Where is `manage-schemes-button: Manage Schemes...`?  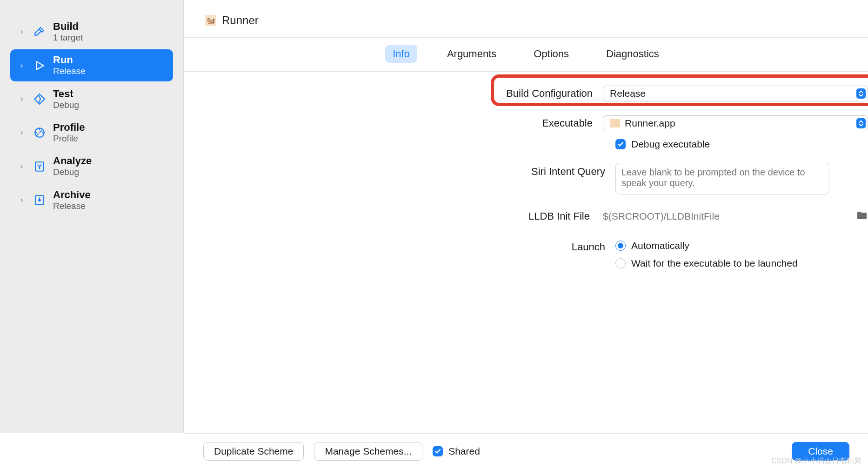
manage-schemes-button: Manage Schemes... is located at coordinates (368, 451).